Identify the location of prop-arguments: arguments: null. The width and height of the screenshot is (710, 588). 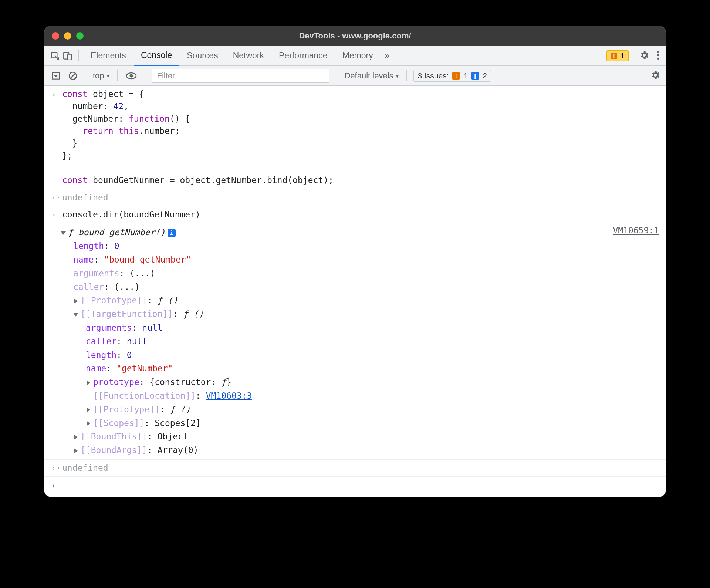
(372, 328).